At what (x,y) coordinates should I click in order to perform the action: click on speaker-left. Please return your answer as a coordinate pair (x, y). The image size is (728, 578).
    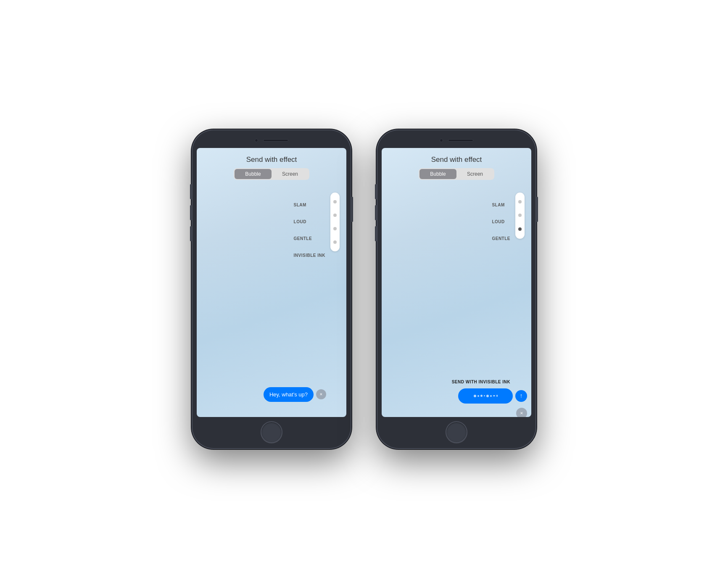
    Looking at the image, I should click on (276, 140).